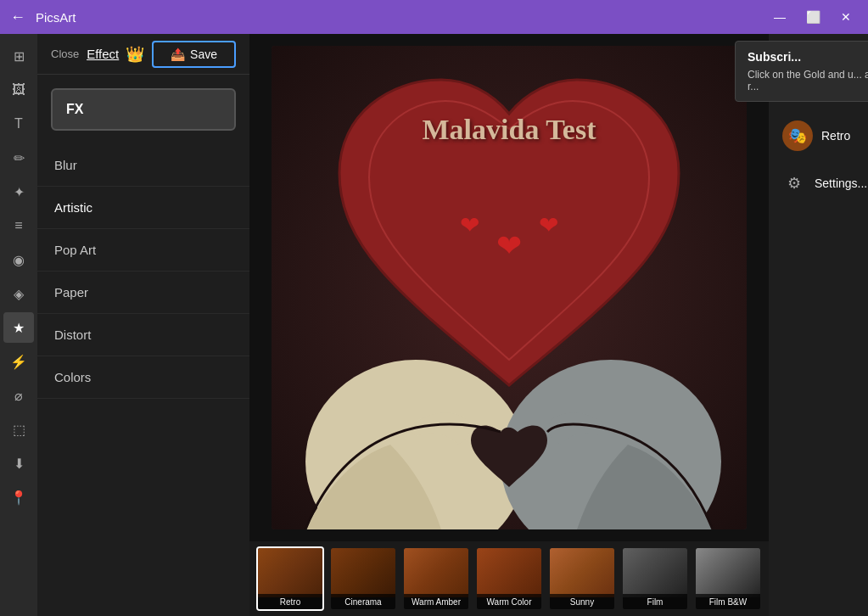 The width and height of the screenshot is (868, 616). What do you see at coordinates (841, 183) in the screenshot?
I see `settings-label: Settings...` at bounding box center [841, 183].